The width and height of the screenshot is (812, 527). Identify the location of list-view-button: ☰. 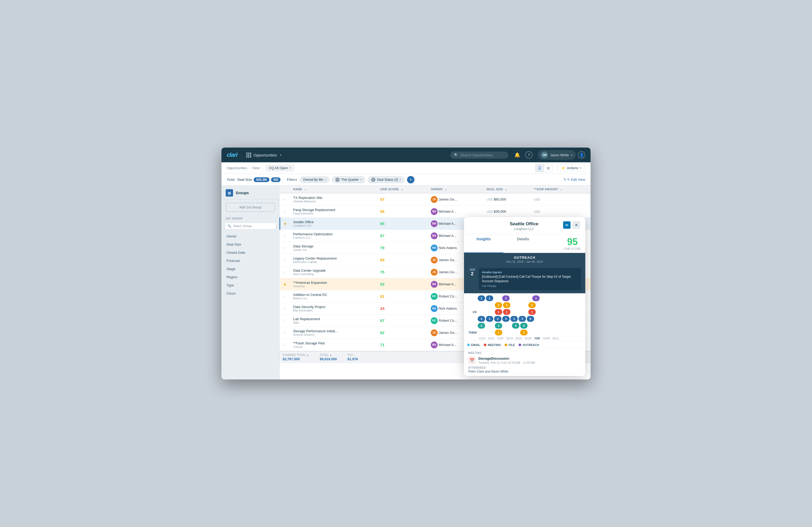
(540, 168).